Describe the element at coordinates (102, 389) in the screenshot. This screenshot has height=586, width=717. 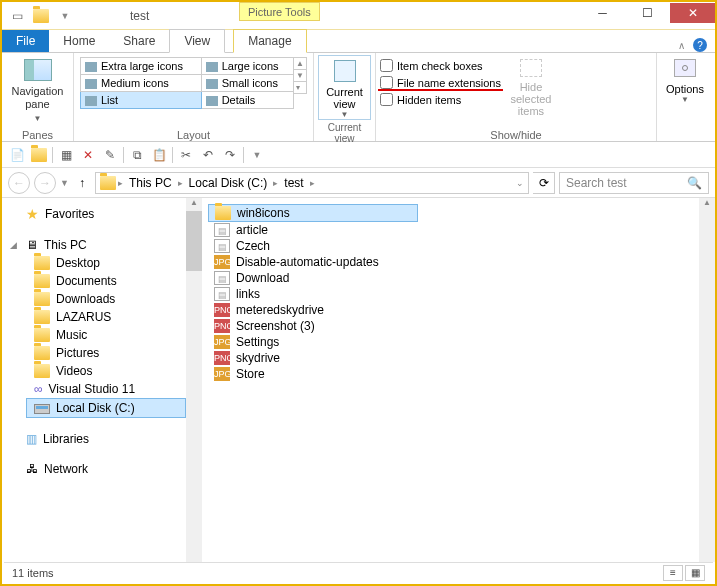
I see `tree-vs11: ∞Visual Studio 11` at that location.